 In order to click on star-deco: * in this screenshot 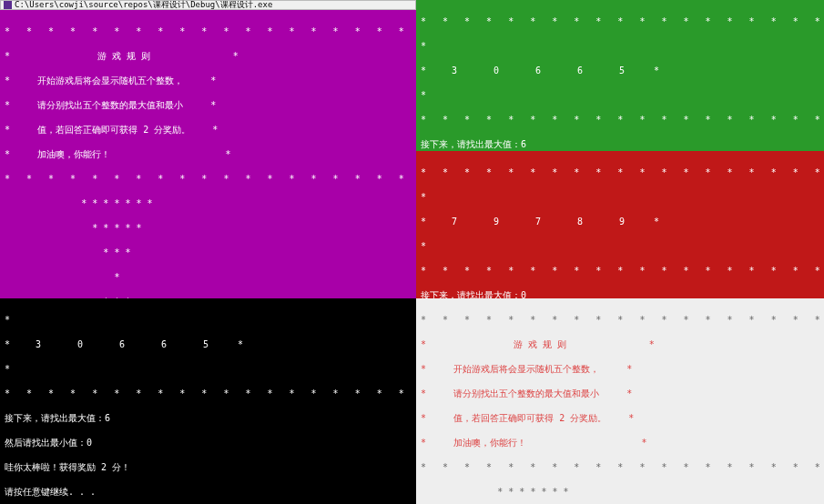, I will do `click(208, 277)`.